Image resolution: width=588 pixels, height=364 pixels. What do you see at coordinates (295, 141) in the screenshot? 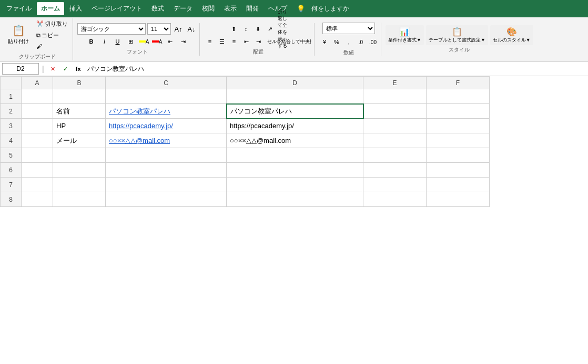
I see `cell-d4: ○○××△△@mail.com` at bounding box center [295, 141].